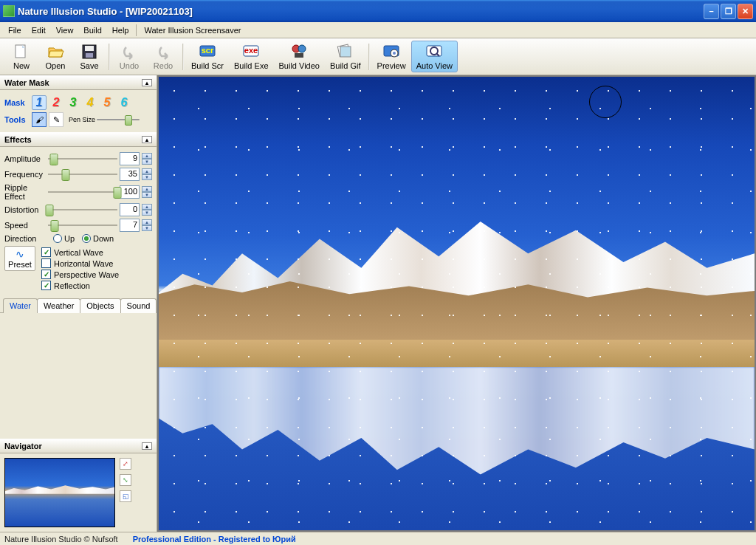 This screenshot has width=756, height=545. Describe the element at coordinates (136, 30) in the screenshot. I see `menu-separator` at that location.